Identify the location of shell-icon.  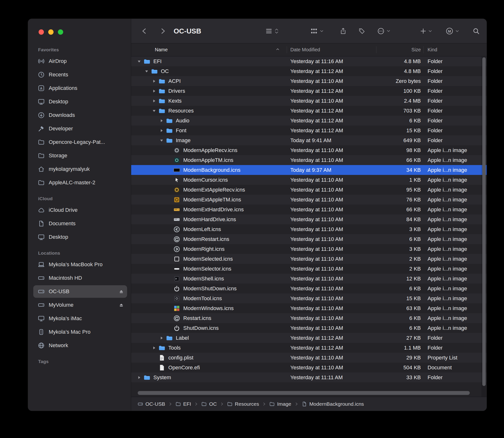
(177, 279).